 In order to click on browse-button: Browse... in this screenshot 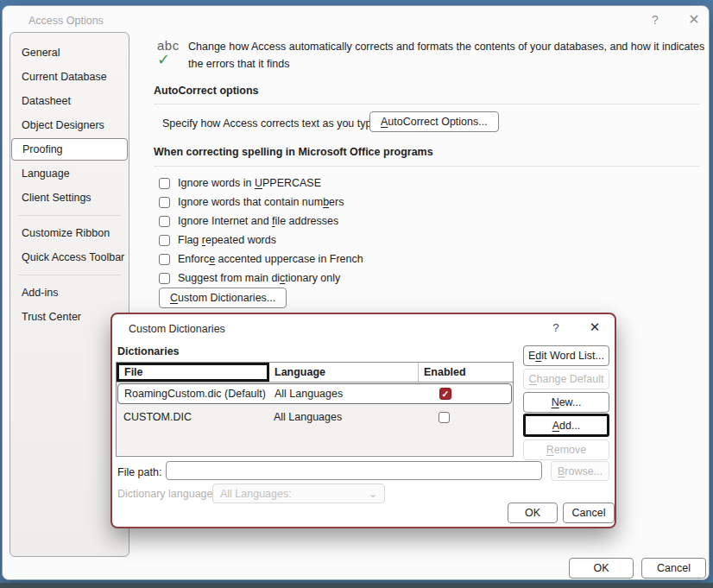, I will do `click(580, 471)`.